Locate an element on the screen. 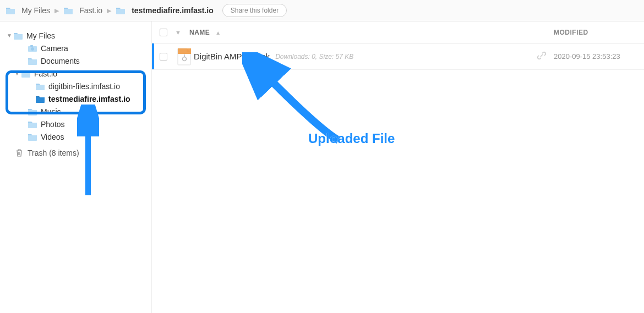  breadcrumb-item-fastio: Fast.io is located at coordinates (83, 10).